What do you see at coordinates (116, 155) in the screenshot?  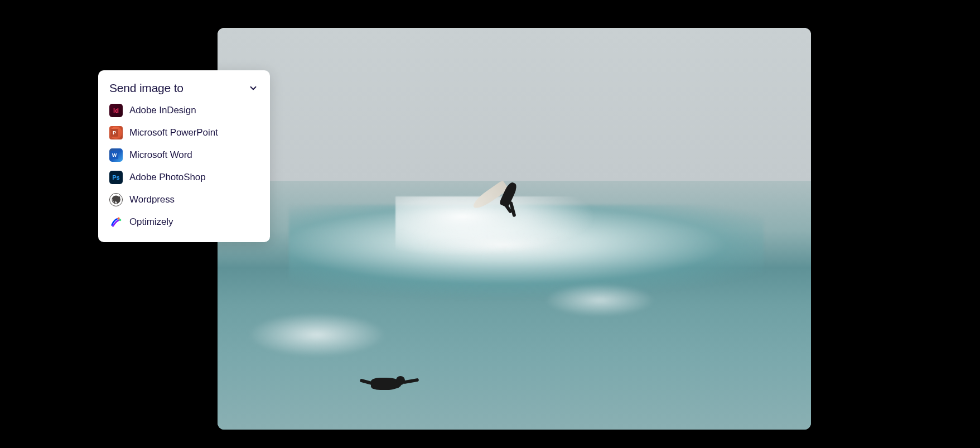 I see `word-icon: W` at bounding box center [116, 155].